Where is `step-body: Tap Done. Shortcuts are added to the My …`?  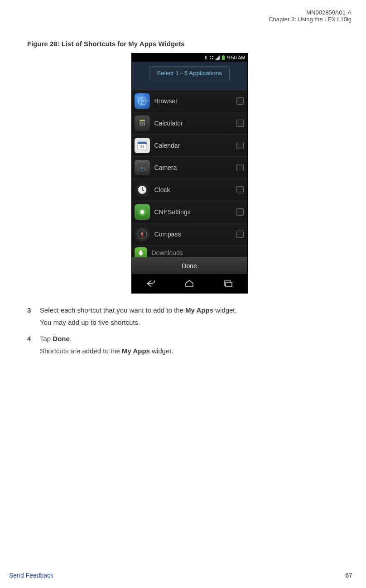 step-body: Tap Done. Shortcuts are added to the My … is located at coordinates (196, 347).